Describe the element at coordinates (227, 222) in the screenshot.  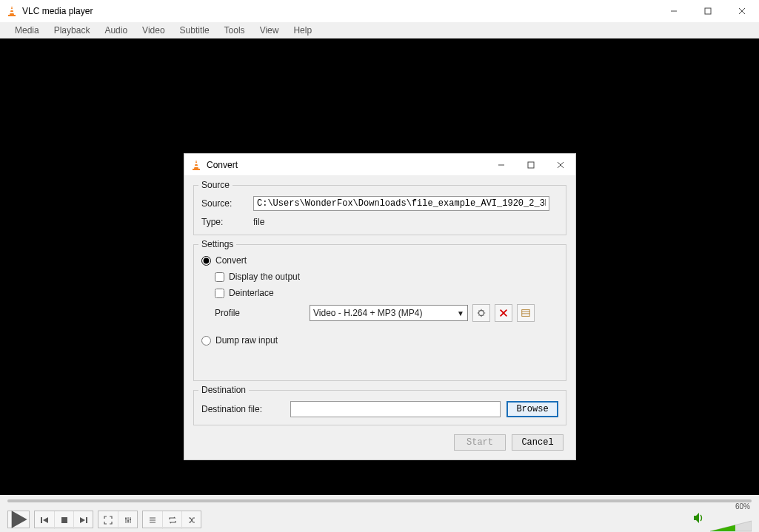
I see `type-label: Type:` at that location.